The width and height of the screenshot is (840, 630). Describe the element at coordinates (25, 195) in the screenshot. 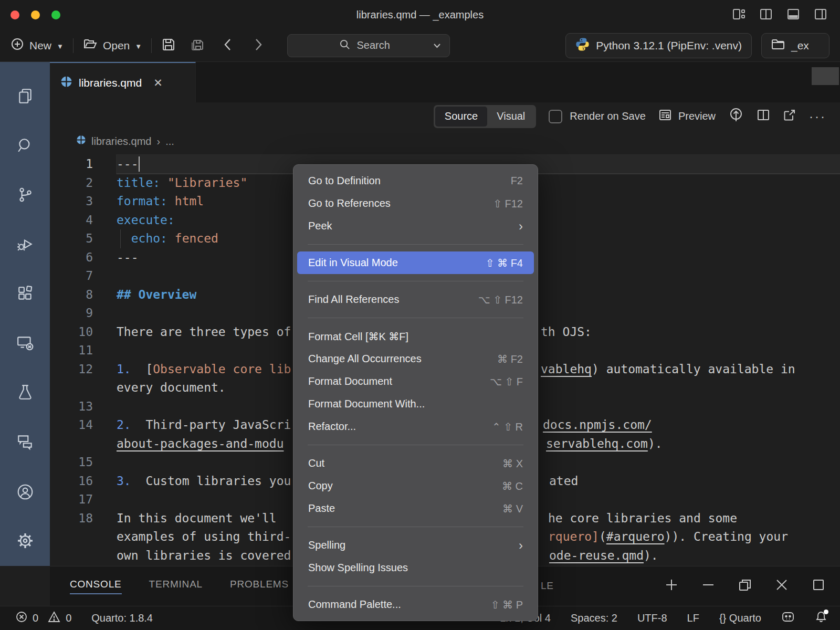

I see `source-control-icon` at that location.